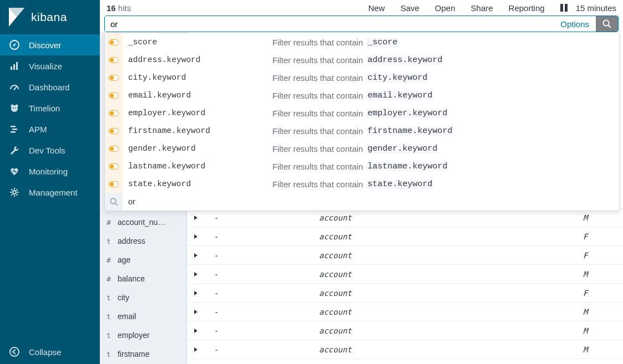 This screenshot has height=364, width=623. I want to click on search-input, so click(330, 24).